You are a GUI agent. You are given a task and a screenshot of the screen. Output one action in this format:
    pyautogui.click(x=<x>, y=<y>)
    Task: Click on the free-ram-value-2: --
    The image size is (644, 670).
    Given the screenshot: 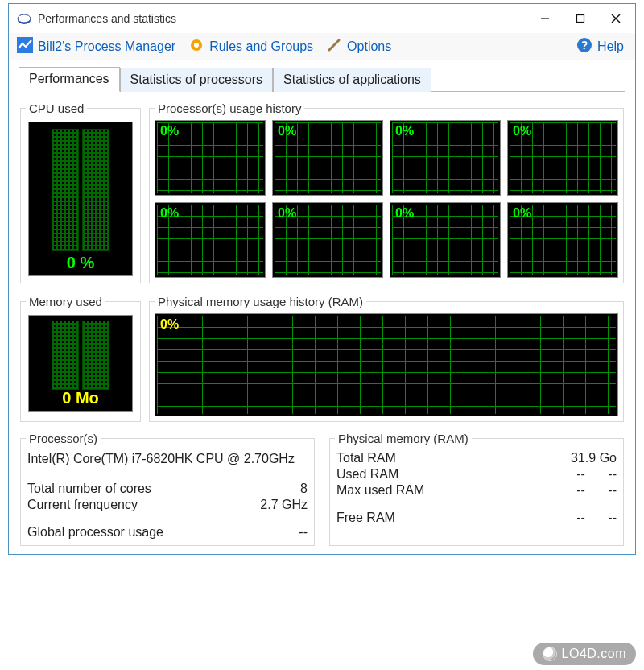 What is the action you would take?
    pyautogui.click(x=612, y=517)
    